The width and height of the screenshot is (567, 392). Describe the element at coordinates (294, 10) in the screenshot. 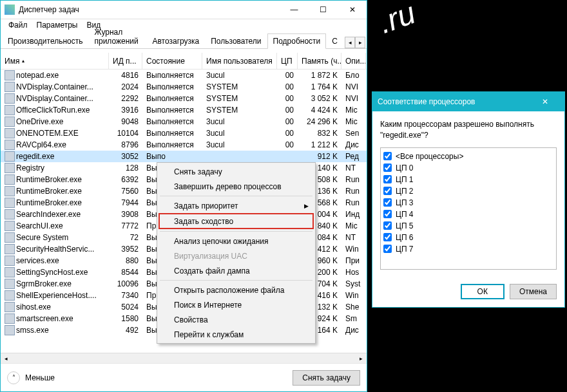

I see `minimize-button: —` at that location.